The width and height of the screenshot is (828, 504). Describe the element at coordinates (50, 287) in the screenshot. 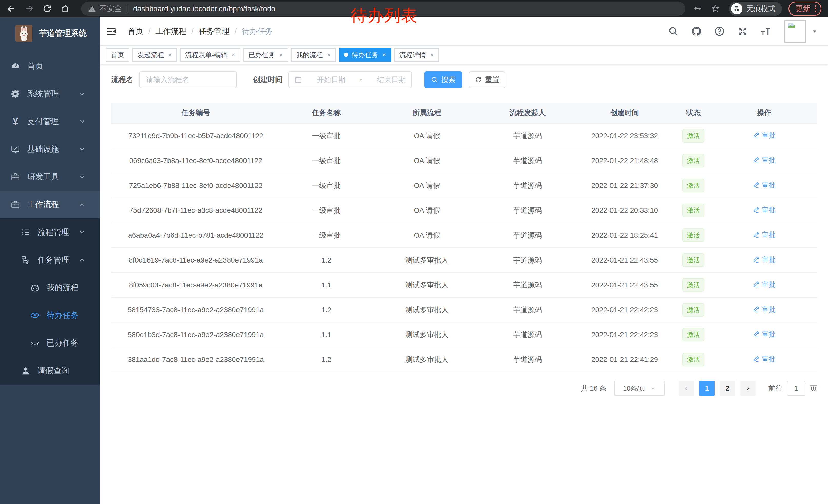

I see `sidebar-item-my-process: 我的流程` at that location.